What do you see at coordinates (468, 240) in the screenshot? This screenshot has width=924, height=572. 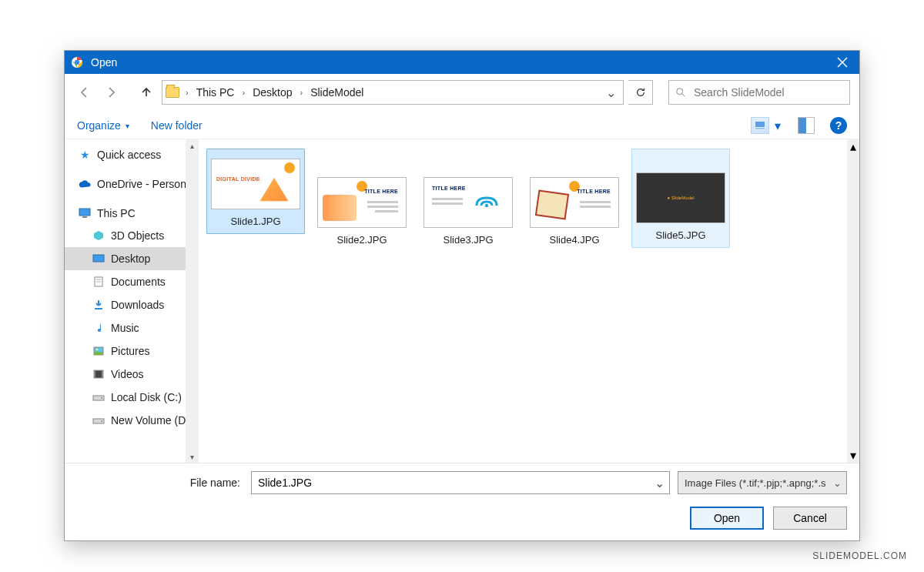 I see `file-name: Slide3.JPG` at bounding box center [468, 240].